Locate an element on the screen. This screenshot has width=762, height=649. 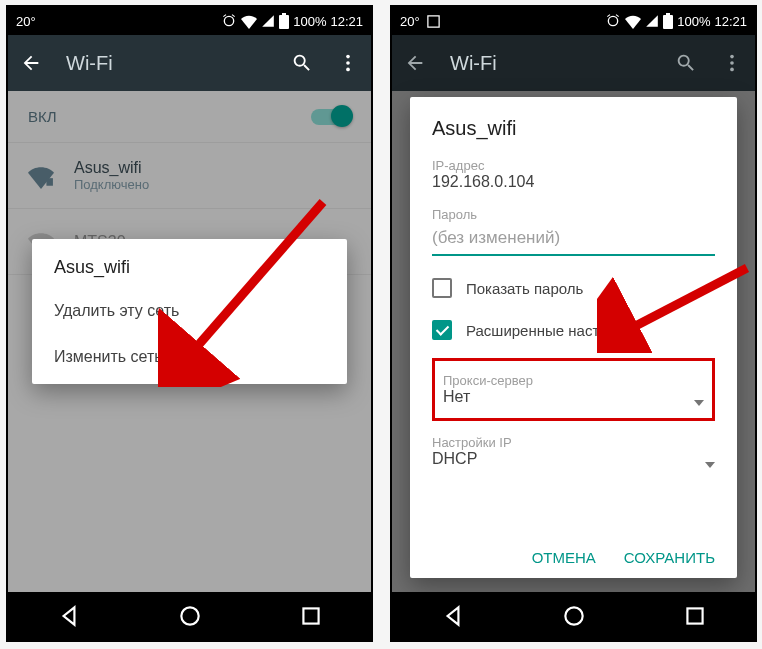
proxy-dropdown: Прокси-сервер Нет is located at coordinates (574, 392).